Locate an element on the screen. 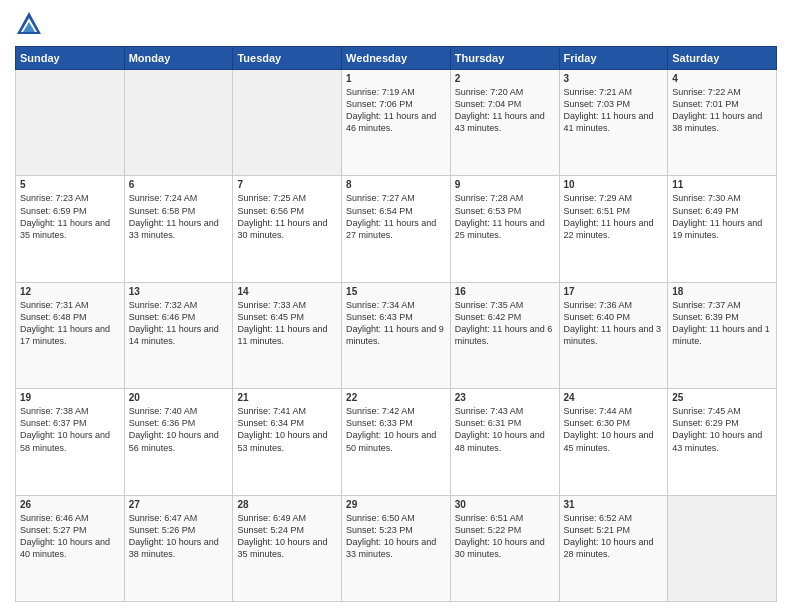 This screenshot has height=612, width=792. calendar-cell: 15 Sunrise: 7:34 AM Sunset: 6:43 PM Dayl… is located at coordinates (396, 335).